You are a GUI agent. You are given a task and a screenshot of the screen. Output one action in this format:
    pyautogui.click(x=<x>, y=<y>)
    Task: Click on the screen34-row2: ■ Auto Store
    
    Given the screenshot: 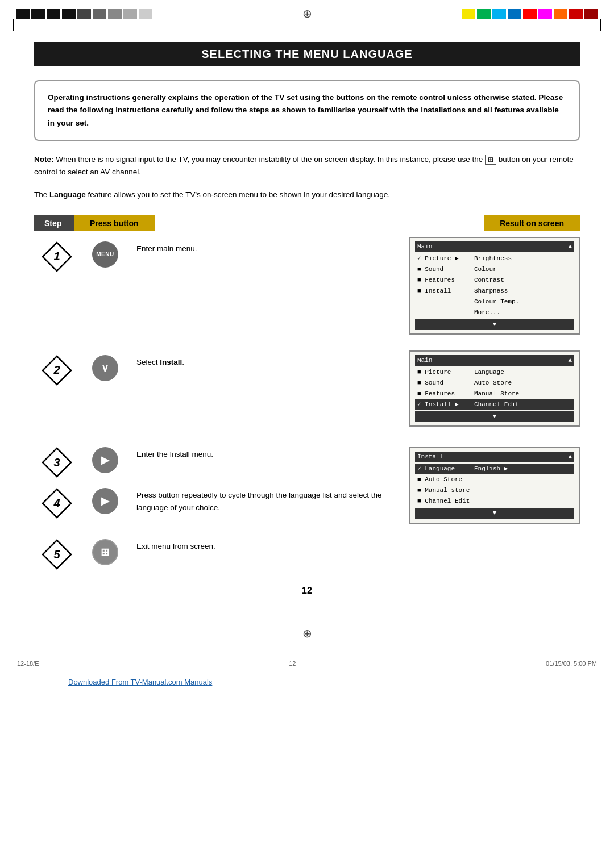 What is the action you would take?
    pyautogui.click(x=495, y=479)
    